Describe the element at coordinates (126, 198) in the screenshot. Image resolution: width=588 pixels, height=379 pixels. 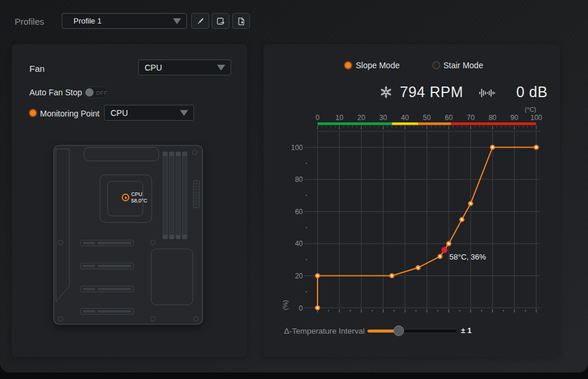
I see `cpu-sensor-marker` at that location.